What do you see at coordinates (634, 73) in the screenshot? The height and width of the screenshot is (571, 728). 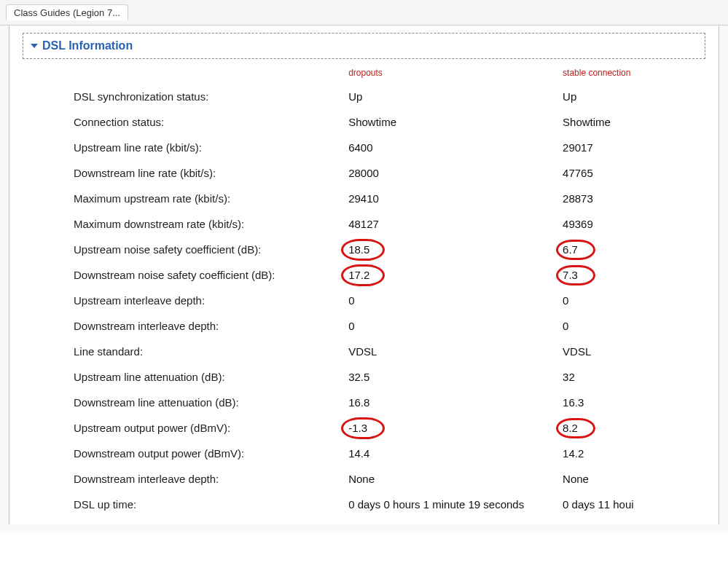 I see `col-header-stable: stable connection` at bounding box center [634, 73].